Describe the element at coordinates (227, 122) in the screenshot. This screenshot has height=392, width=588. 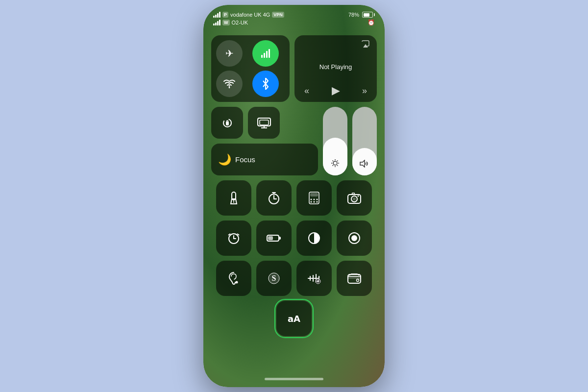
I see `rotation-lock-button` at that location.